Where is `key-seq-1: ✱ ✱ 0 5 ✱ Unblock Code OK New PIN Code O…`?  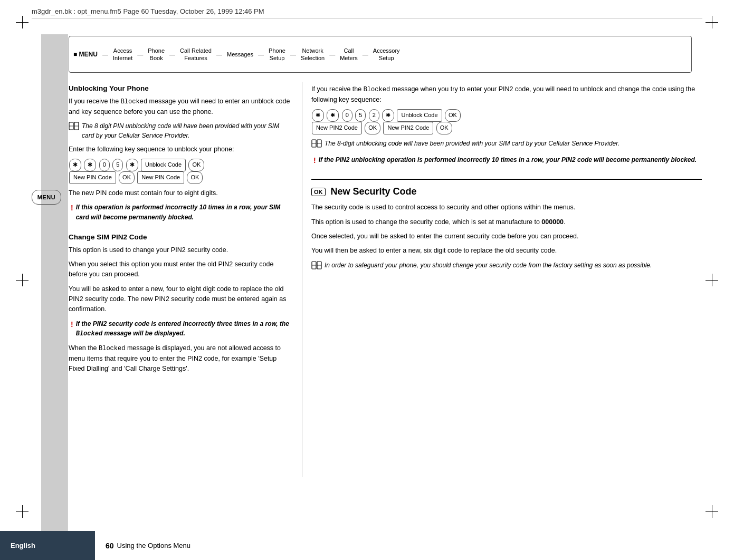 key-seq-1: ✱ ✱ 0 5 ✱ Unblock Code OK New PIN Code O… is located at coordinates (179, 171).